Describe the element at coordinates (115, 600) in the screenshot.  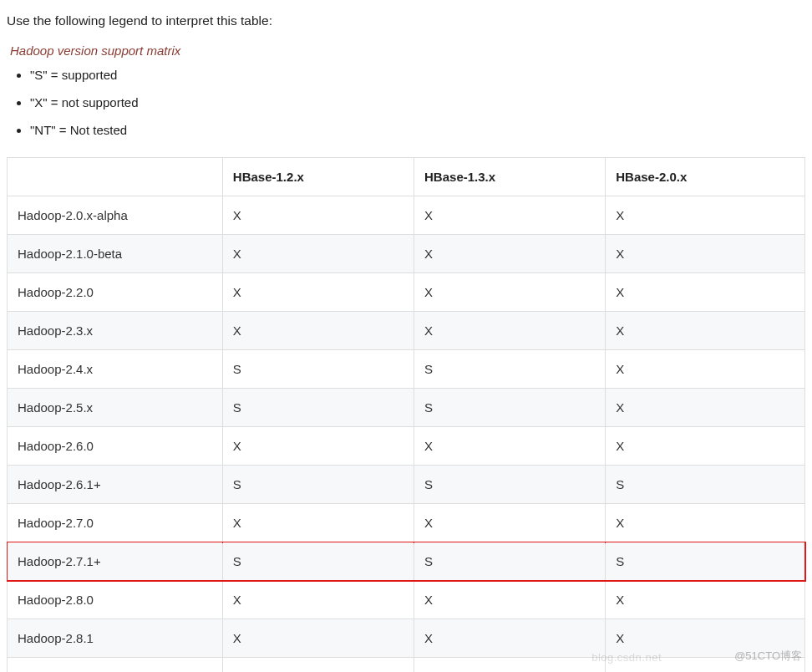
I see `row-label: Hadoop-2.8.0` at that location.